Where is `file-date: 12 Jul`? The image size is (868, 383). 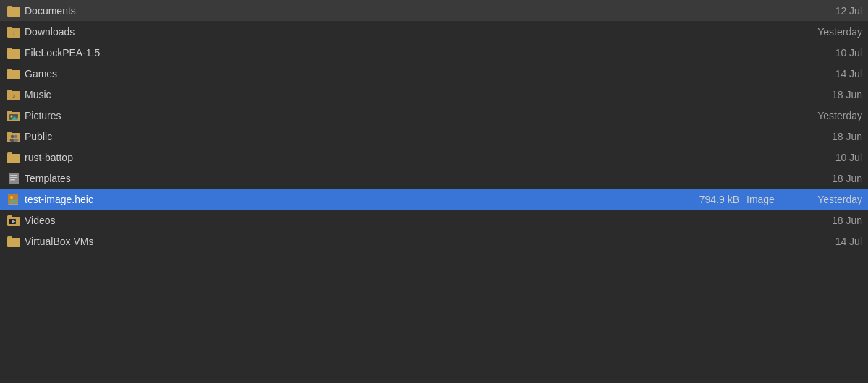 file-date: 12 Jul is located at coordinates (826, 11).